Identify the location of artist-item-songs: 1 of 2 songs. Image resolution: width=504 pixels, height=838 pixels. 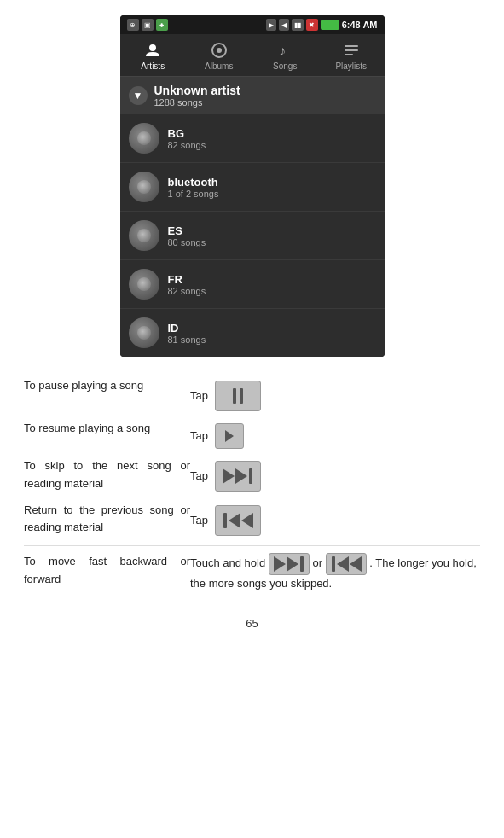
(194, 194).